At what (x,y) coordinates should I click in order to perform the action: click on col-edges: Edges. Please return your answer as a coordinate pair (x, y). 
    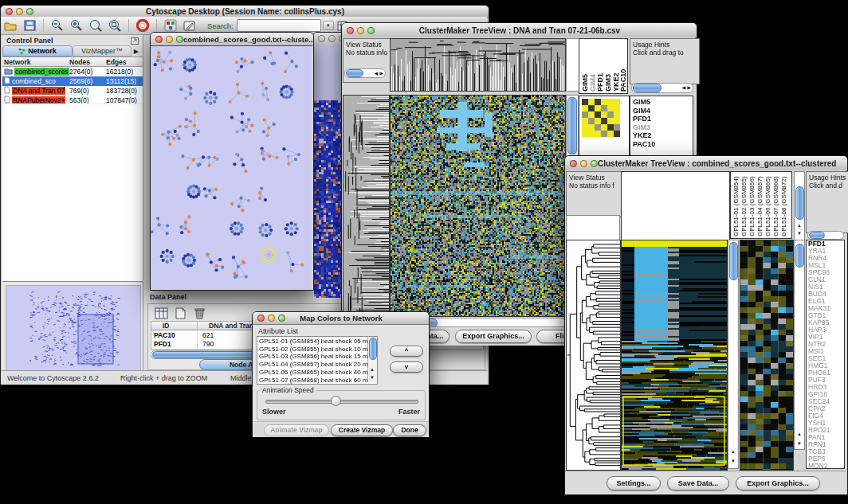
    Looking at the image, I should click on (124, 62).